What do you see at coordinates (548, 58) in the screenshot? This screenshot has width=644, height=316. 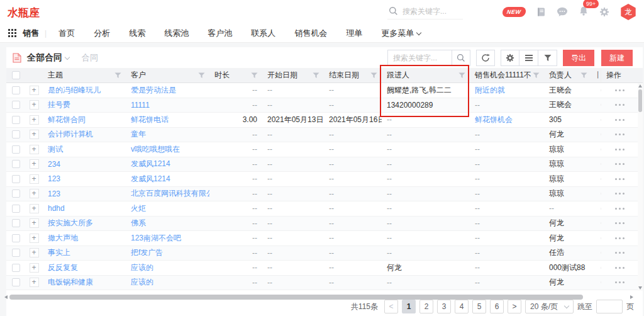 I see `filter-button` at bounding box center [548, 58].